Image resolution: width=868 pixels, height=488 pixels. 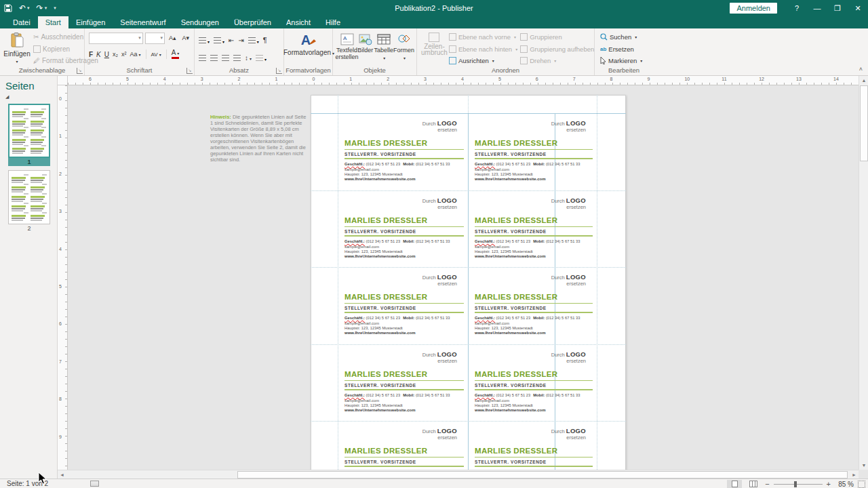 I want to click on zoom-slider, so click(x=798, y=484).